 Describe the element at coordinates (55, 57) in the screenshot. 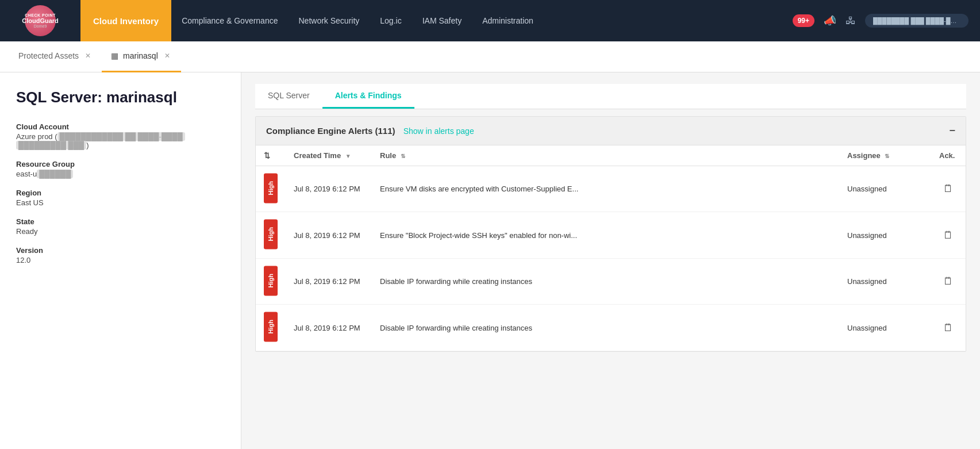

I see `tab-protected-assets: Protected Assets ✕` at that location.